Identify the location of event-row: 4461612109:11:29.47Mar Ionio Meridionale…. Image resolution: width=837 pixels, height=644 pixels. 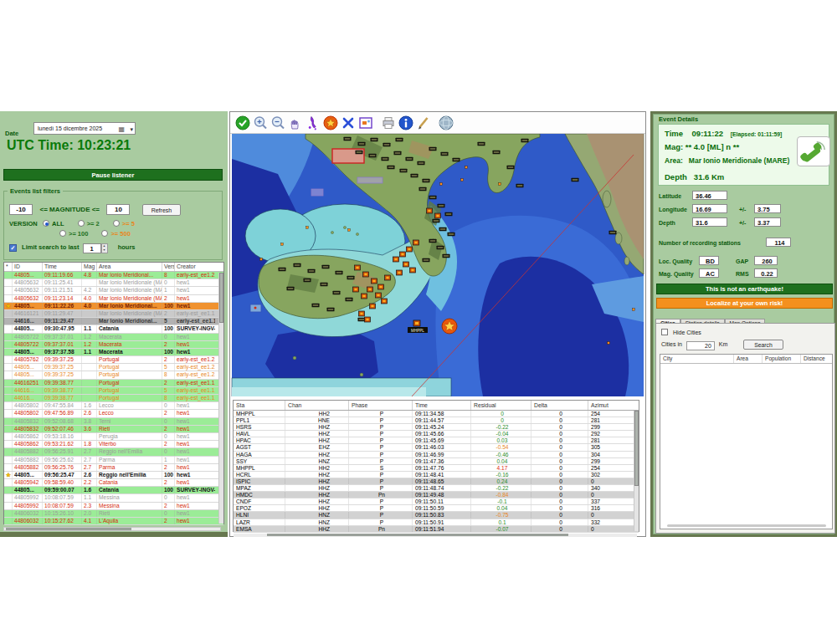
(114, 314).